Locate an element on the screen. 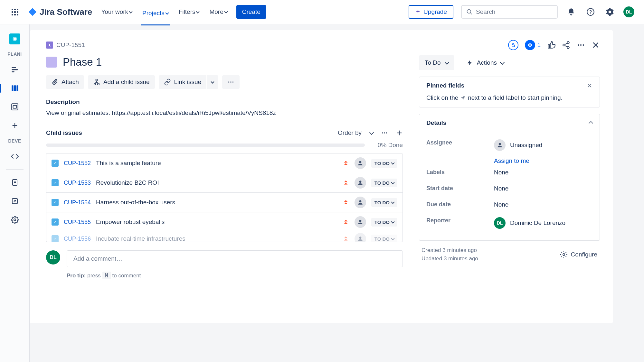 Image resolution: width=644 pixels, height=362 pixels. sidebar-settings is located at coordinates (15, 220).